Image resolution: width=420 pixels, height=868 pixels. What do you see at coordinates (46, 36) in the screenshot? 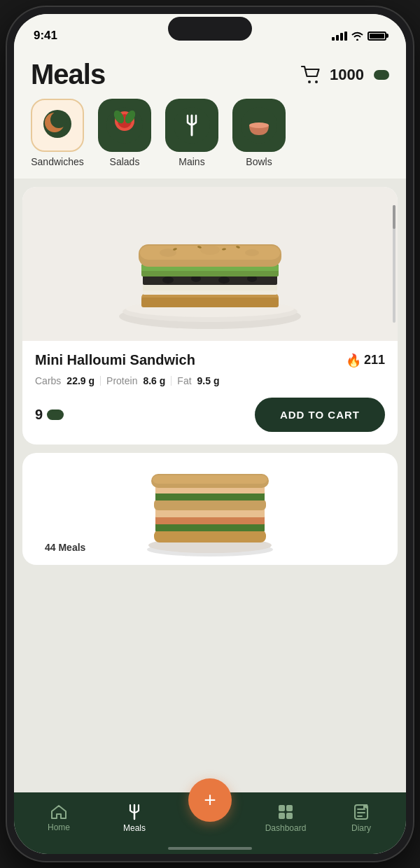
I see `status-time: 9:41` at bounding box center [46, 36].